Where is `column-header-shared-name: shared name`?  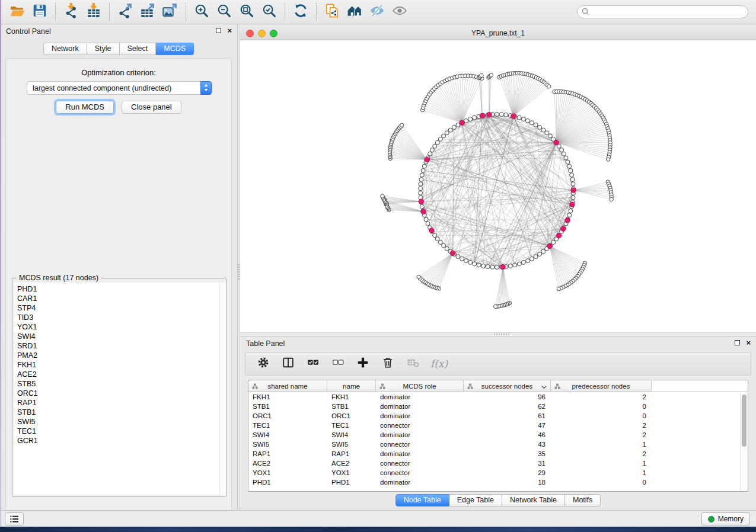 column-header-shared-name: shared name is located at coordinates (288, 386).